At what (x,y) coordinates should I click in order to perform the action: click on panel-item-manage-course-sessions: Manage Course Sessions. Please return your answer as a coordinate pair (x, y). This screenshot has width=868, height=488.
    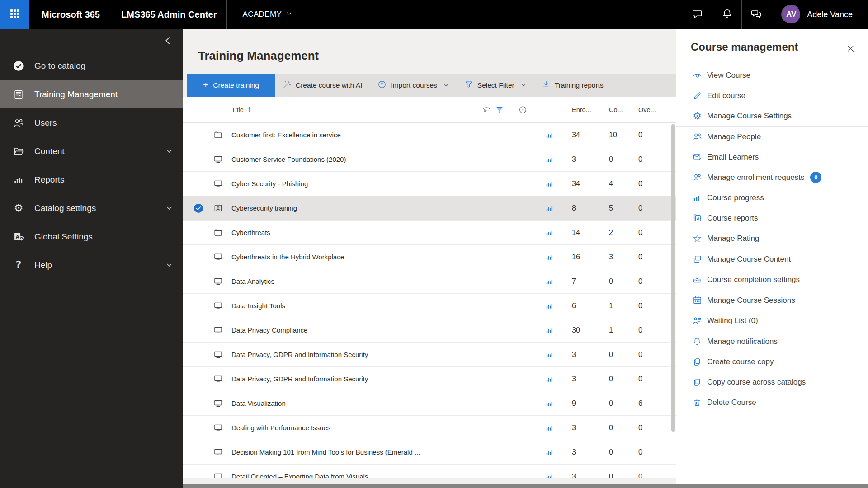
    Looking at the image, I should click on (772, 300).